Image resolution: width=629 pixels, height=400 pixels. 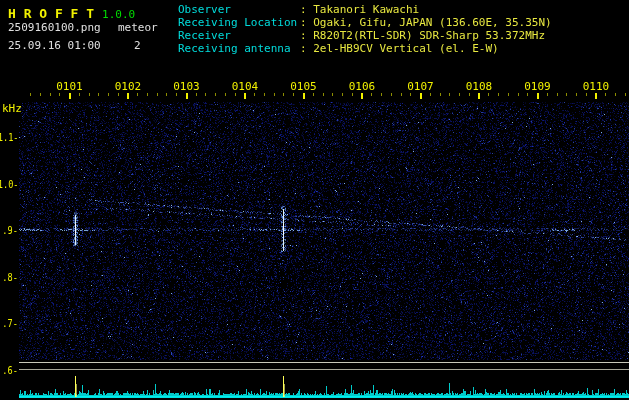 What do you see at coordinates (9, 138) in the screenshot?
I see `freq-tick-label: 1.1-` at bounding box center [9, 138].